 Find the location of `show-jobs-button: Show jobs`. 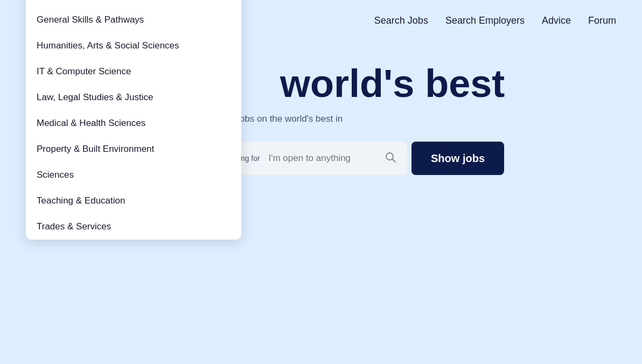

show-jobs-button: Show jobs is located at coordinates (458, 158).